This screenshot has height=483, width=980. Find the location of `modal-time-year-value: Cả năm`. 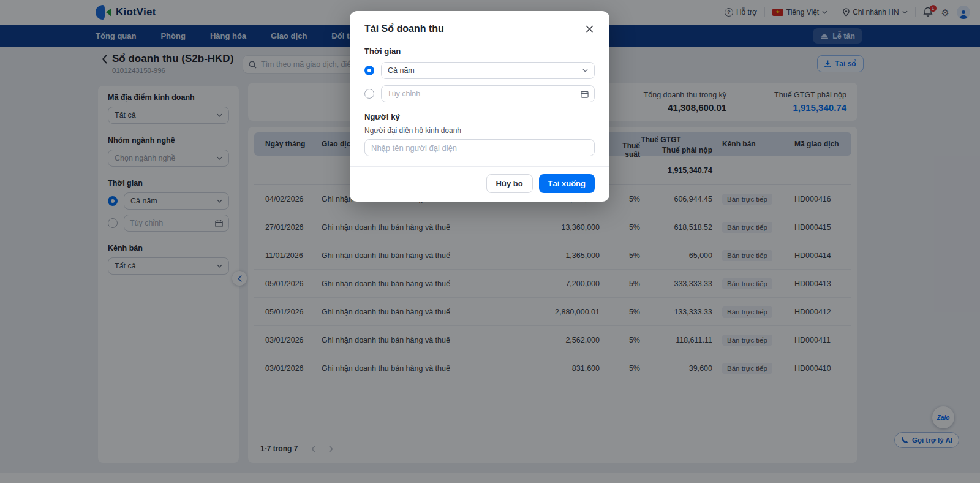

modal-time-year-value: Cả năm is located at coordinates (401, 70).